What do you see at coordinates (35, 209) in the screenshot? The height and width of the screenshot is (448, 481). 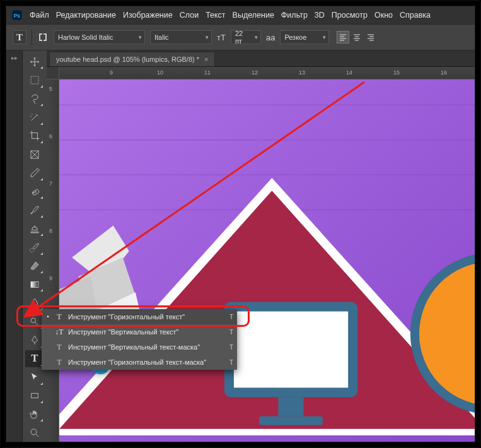 I see `tool-brush` at bounding box center [35, 209].